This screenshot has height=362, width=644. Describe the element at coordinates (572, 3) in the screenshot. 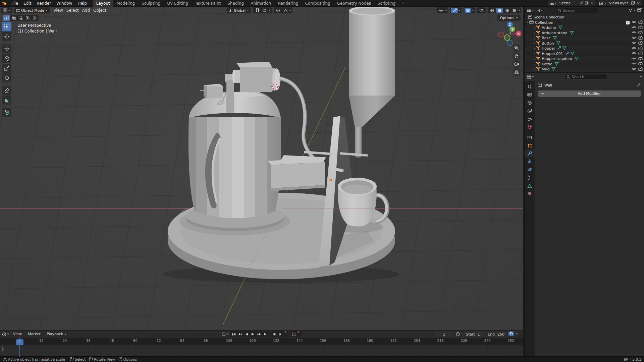

I see `scene-selector: Scene ×` at that location.